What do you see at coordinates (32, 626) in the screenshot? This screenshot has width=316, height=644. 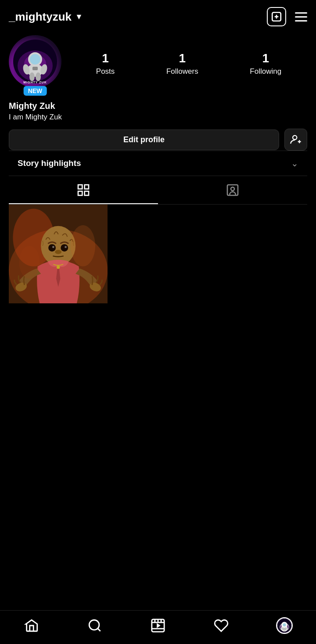 I see `nav-home` at bounding box center [32, 626].